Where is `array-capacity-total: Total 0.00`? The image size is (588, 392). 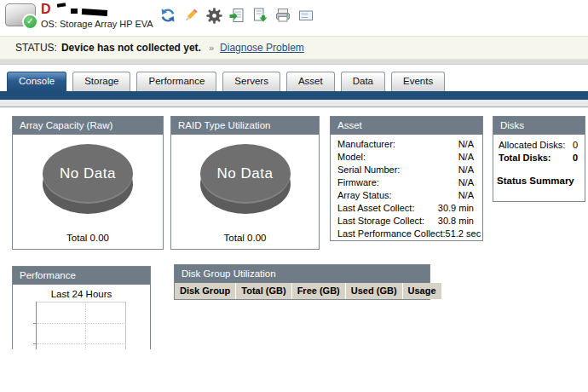
array-capacity-total: Total 0.00 is located at coordinates (88, 238).